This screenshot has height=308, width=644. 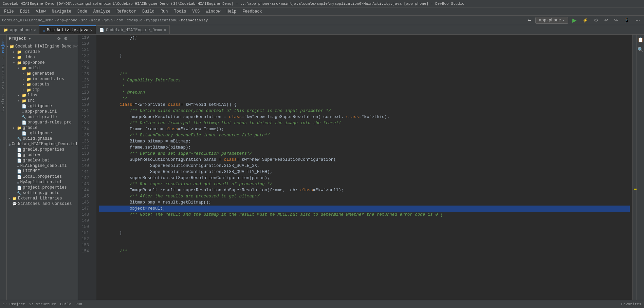 I want to click on code-line: SuperResolutionConfiguration.SISR_SCALE_…, so click(x=365, y=166).